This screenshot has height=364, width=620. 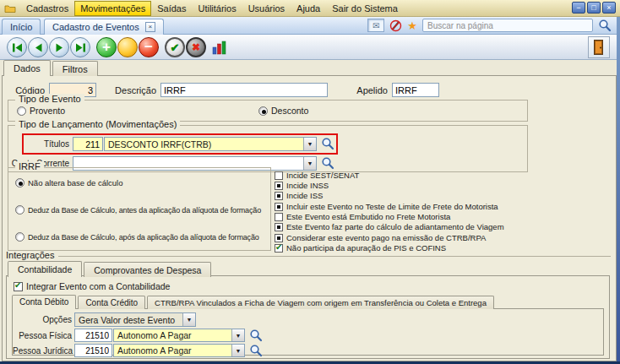 What do you see at coordinates (98, 286) in the screenshot?
I see `checkbox-label: Integrar Evento com a Contabilidade` at bounding box center [98, 286].